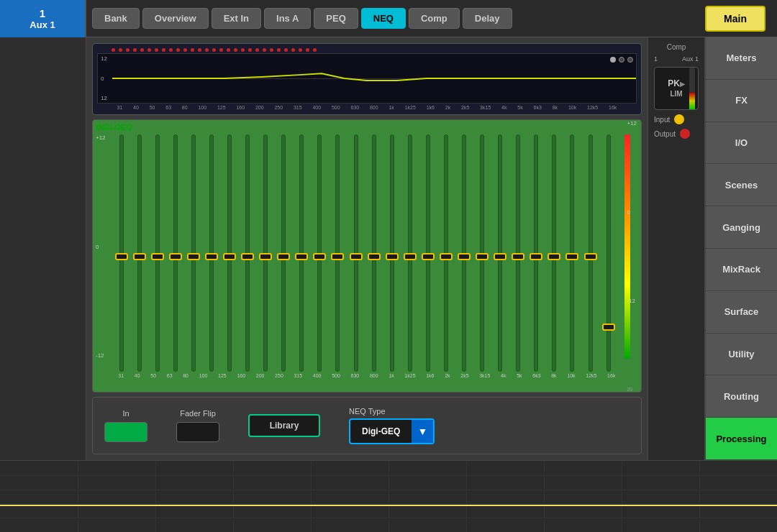  Describe the element at coordinates (288, 19) in the screenshot. I see `tab-ins-a: Ins A` at that location.